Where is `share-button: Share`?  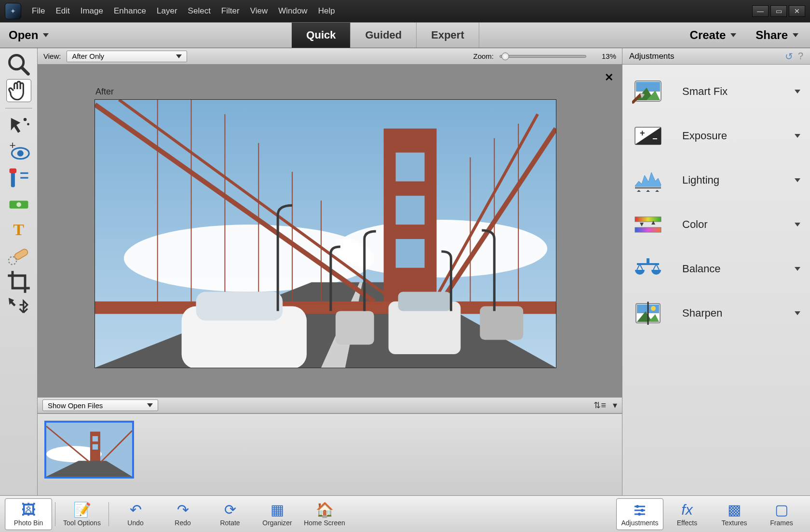
share-button: Share is located at coordinates (777, 35).